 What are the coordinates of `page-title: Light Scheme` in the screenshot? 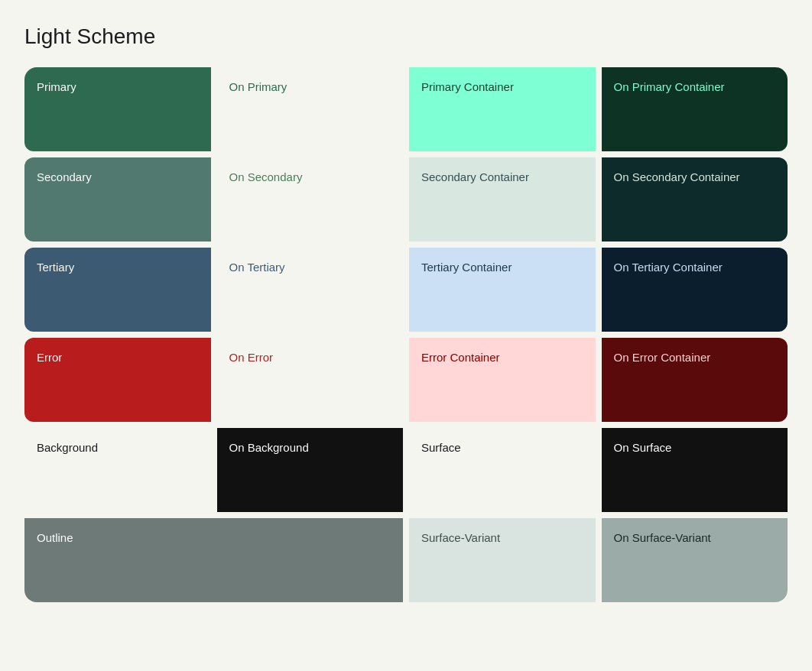 It's located at (406, 37).